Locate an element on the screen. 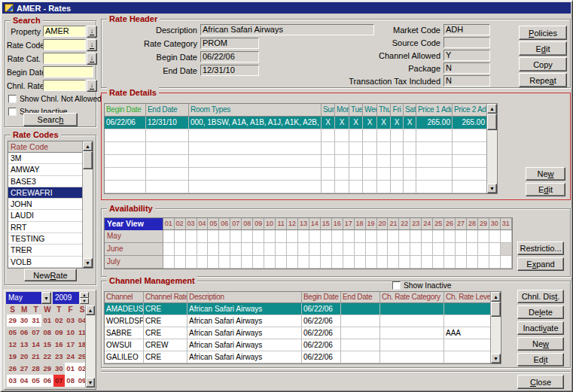  scroll-up-button: ▲ is located at coordinates (87, 146).